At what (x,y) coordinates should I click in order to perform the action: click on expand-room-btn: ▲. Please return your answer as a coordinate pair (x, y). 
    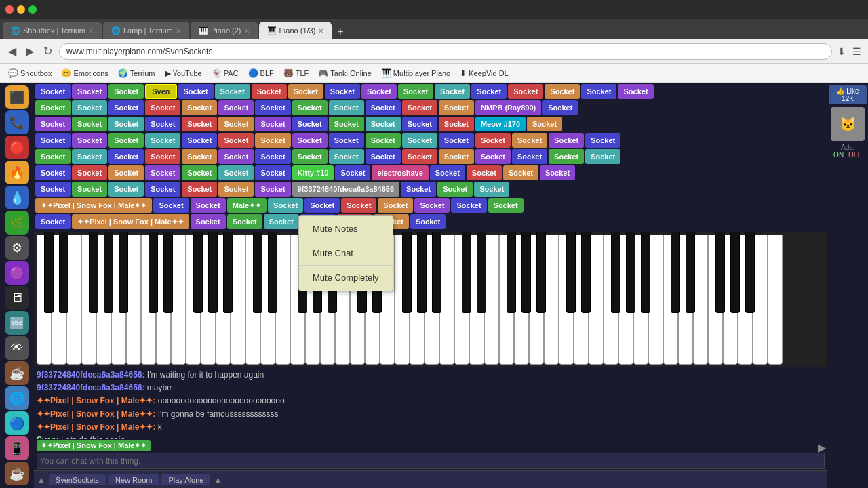
    Looking at the image, I should click on (41, 480).